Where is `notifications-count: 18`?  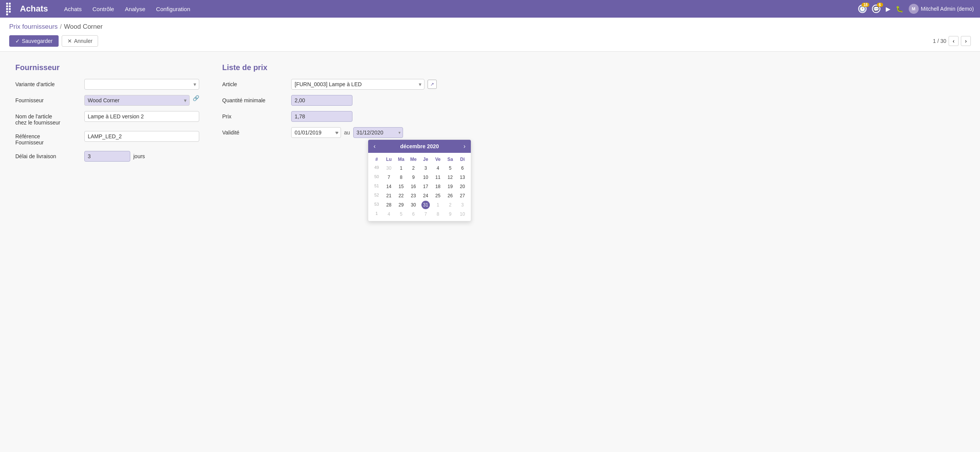
notifications-count: 18 is located at coordinates (865, 5).